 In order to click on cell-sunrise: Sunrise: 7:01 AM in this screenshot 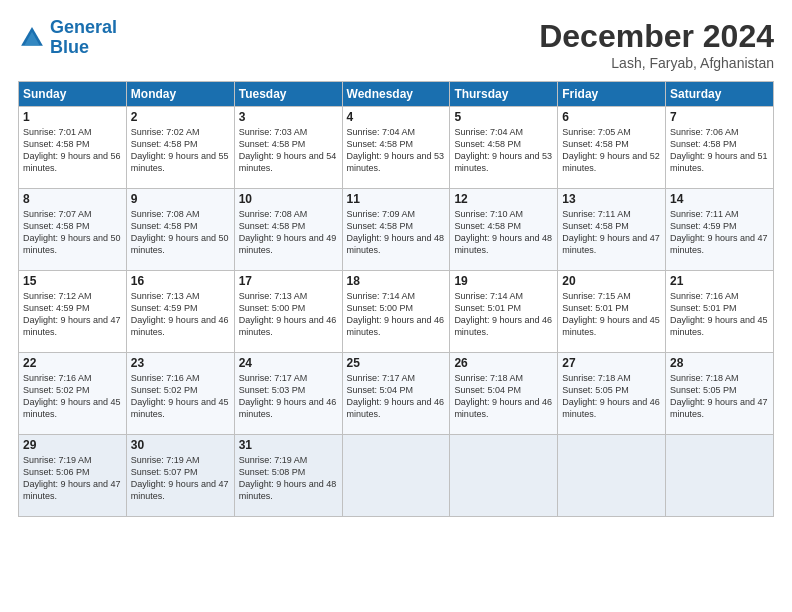, I will do `click(58, 132)`.